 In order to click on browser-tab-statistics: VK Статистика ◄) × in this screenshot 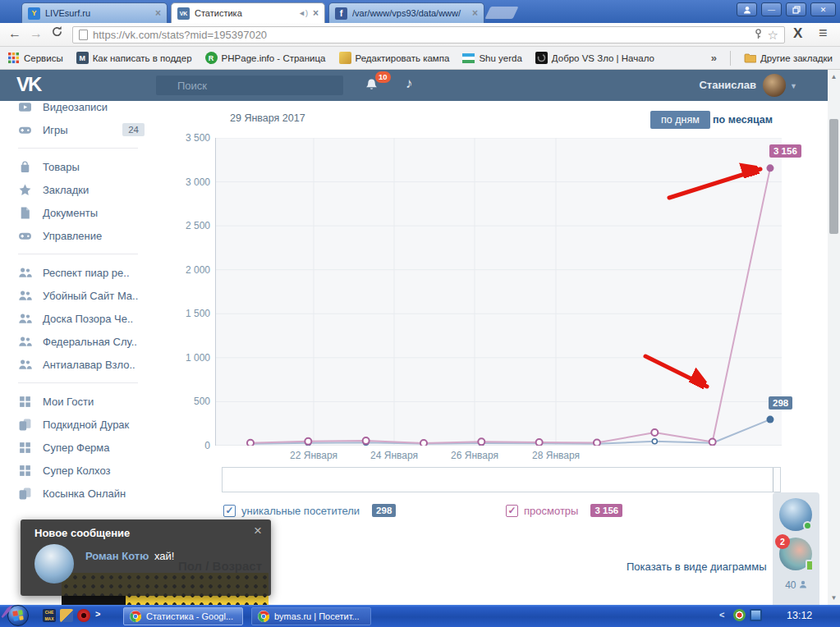, I will do `click(248, 13)`.